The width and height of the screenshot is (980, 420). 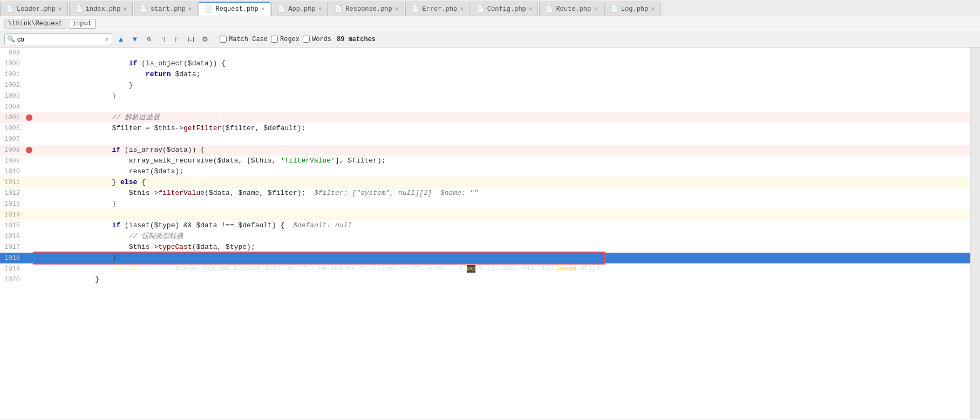 What do you see at coordinates (485, 172) in the screenshot?
I see `table-row: 1010 } else {` at bounding box center [485, 172].